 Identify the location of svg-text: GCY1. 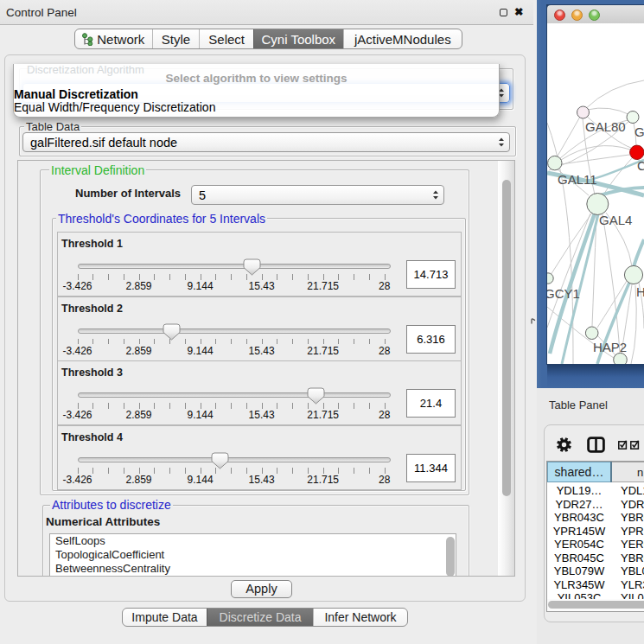
(564, 294).